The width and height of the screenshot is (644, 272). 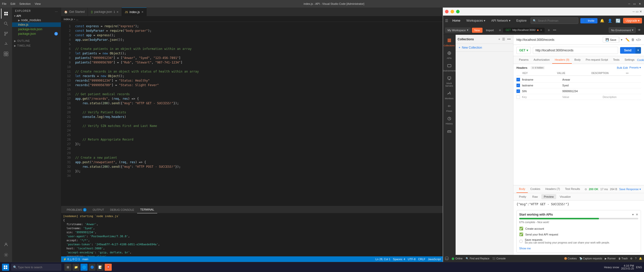 What do you see at coordinates (541, 91) in the screenshot?
I see `pm-header-3-key: SIN` at bounding box center [541, 91].